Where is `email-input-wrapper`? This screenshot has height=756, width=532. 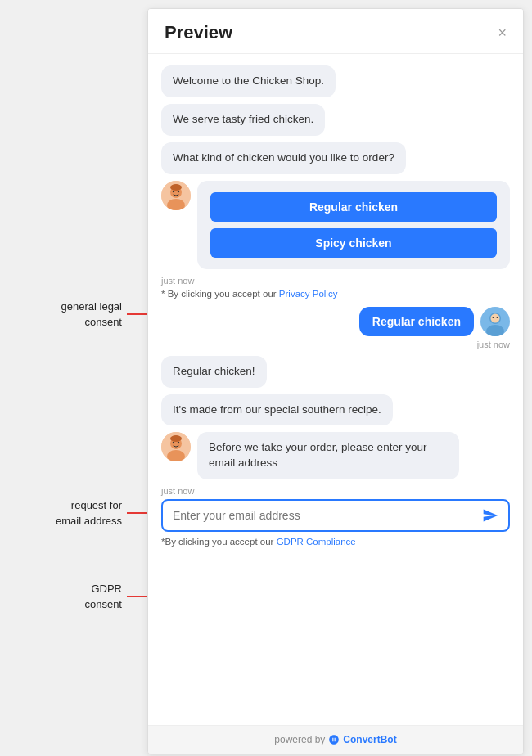
email-input-wrapper is located at coordinates (336, 515).